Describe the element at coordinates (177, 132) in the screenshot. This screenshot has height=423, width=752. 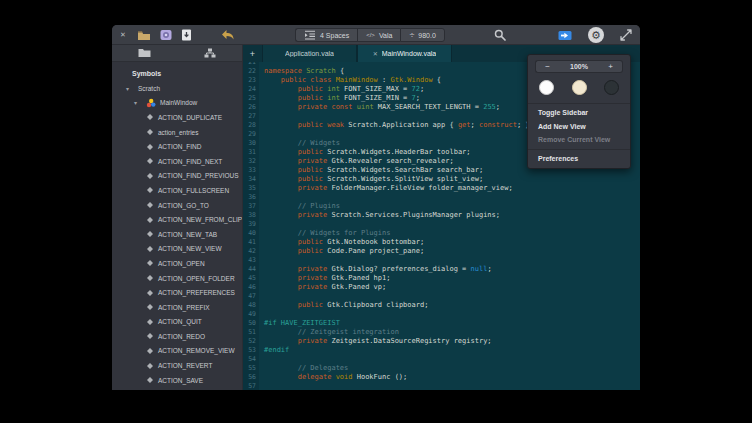
I see `symbol-row: action_entries` at that location.